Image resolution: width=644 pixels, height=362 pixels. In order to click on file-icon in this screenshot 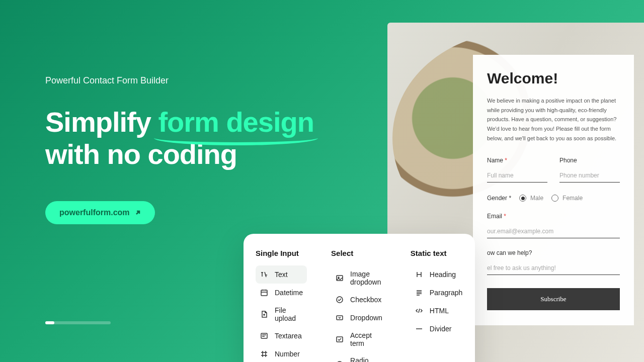, I will do `click(264, 314)`.